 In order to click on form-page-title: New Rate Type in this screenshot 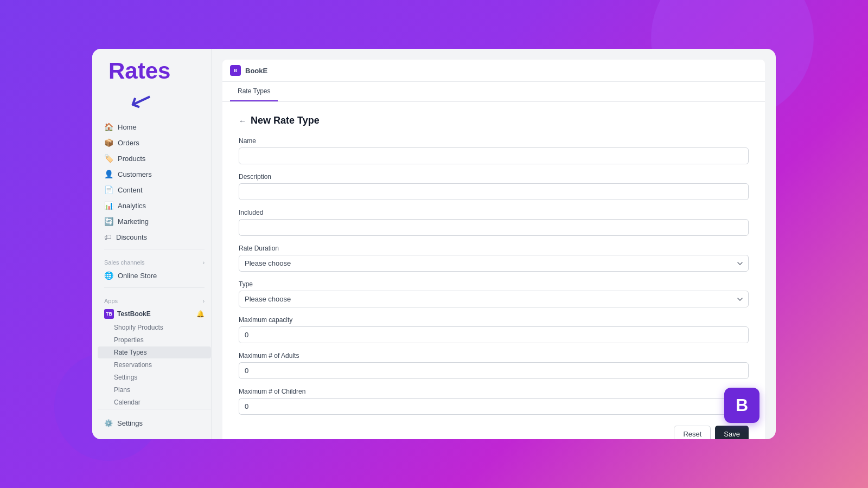, I will do `click(285, 120)`.